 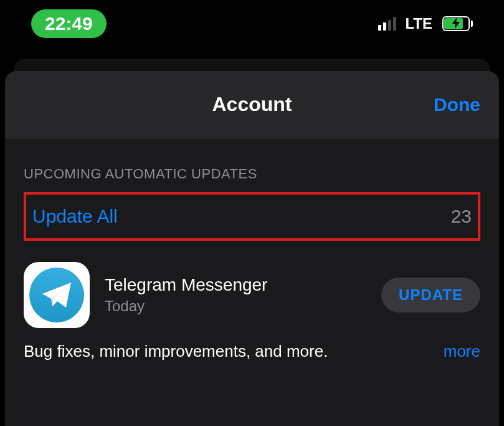 I want to click on battery-icon, so click(x=457, y=24).